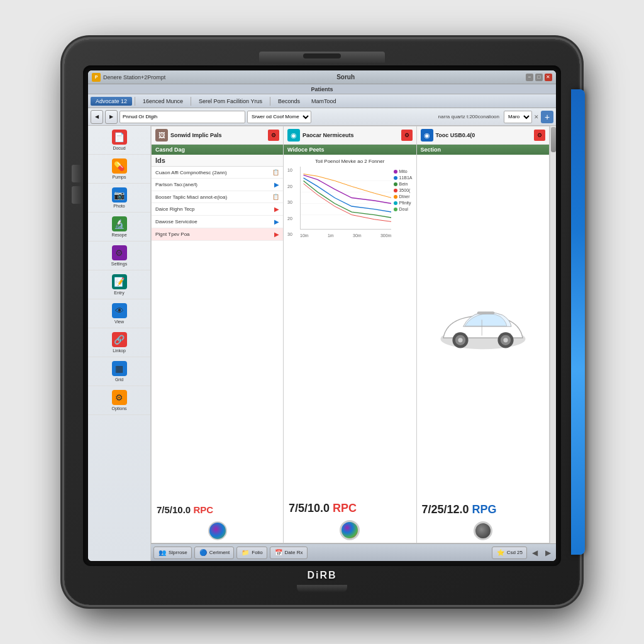 This screenshot has height=644, width=644. I want to click on car-illustration, so click(483, 328).